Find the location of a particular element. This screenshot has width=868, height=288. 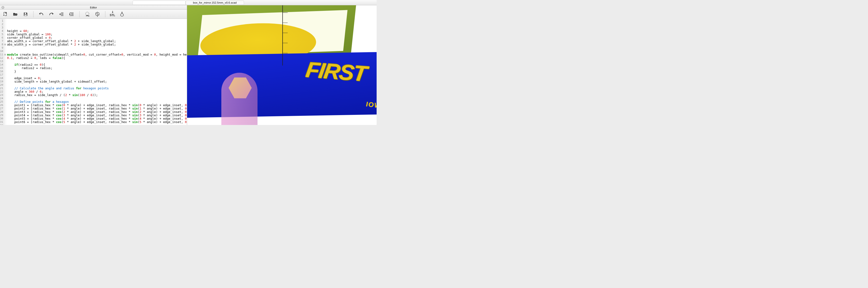

send-printer-button is located at coordinates (122, 14).